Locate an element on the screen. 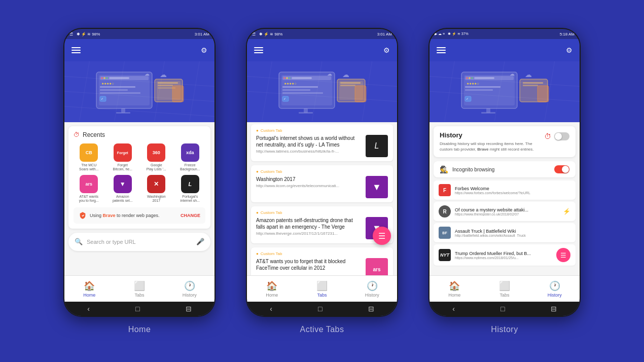 The height and width of the screenshot is (362, 644). tab-title-4: AT&T wants you to forget that it blocked… is located at coordinates (309, 265).